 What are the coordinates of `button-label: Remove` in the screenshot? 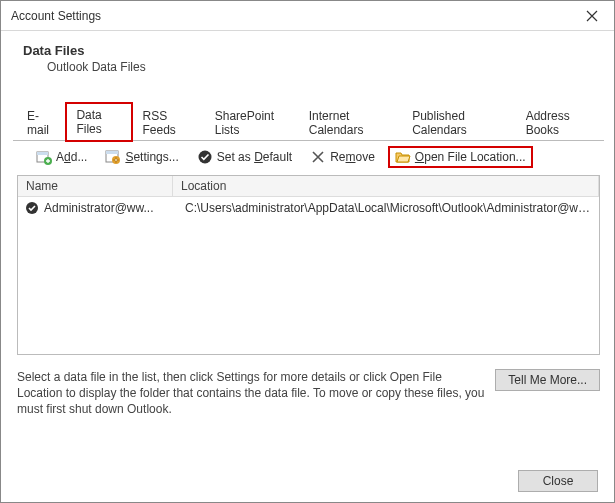 It's located at (352, 157).